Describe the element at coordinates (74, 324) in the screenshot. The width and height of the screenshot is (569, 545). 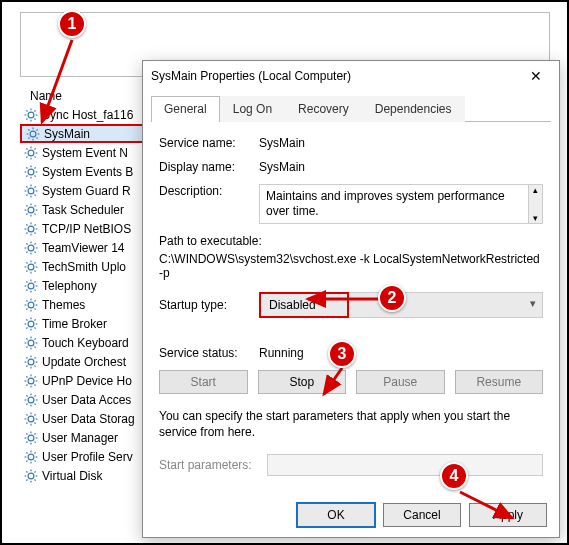
I see `service-item-label: Time Broker` at that location.